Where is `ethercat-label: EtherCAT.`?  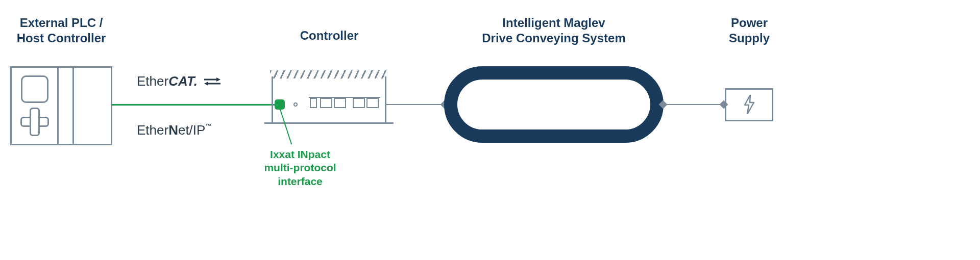 ethercat-label: EtherCAT. is located at coordinates (179, 82).